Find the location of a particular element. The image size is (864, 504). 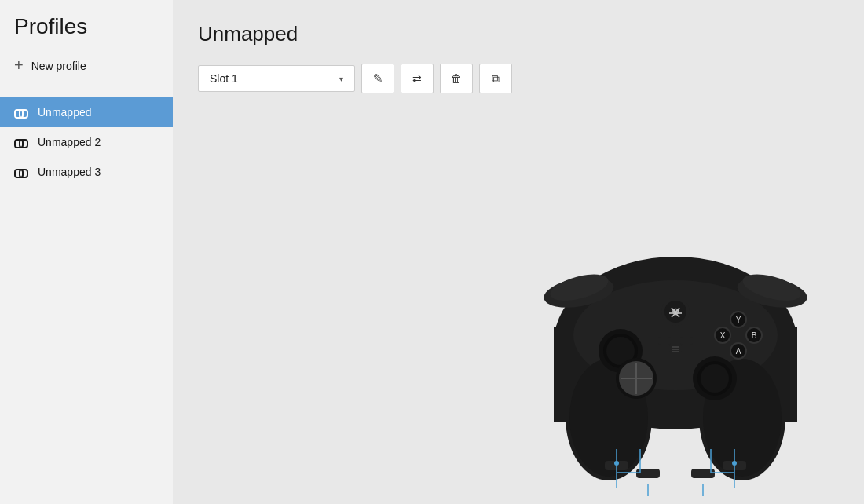

copy-button: ⧉ is located at coordinates (496, 79).